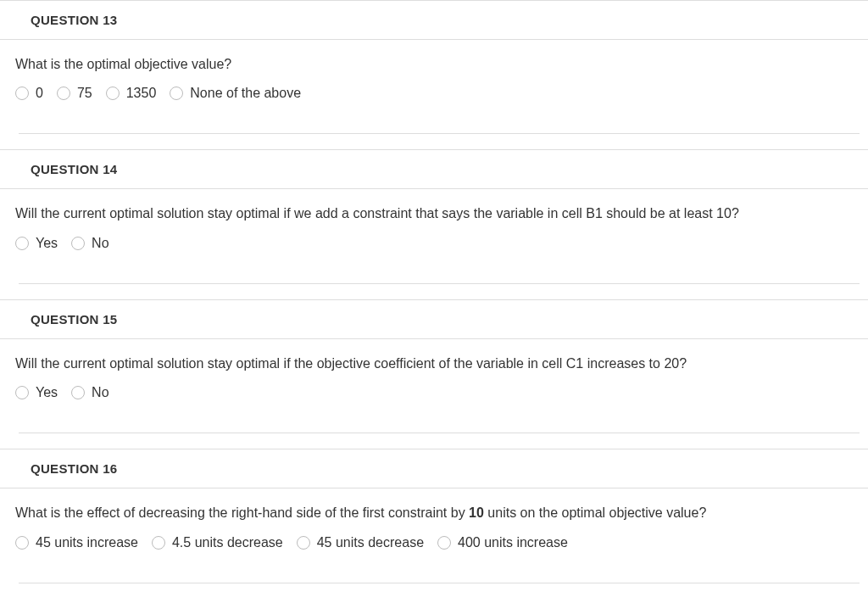  Describe the element at coordinates (434, 320) in the screenshot. I see `question-header: QUESTION 15` at that location.